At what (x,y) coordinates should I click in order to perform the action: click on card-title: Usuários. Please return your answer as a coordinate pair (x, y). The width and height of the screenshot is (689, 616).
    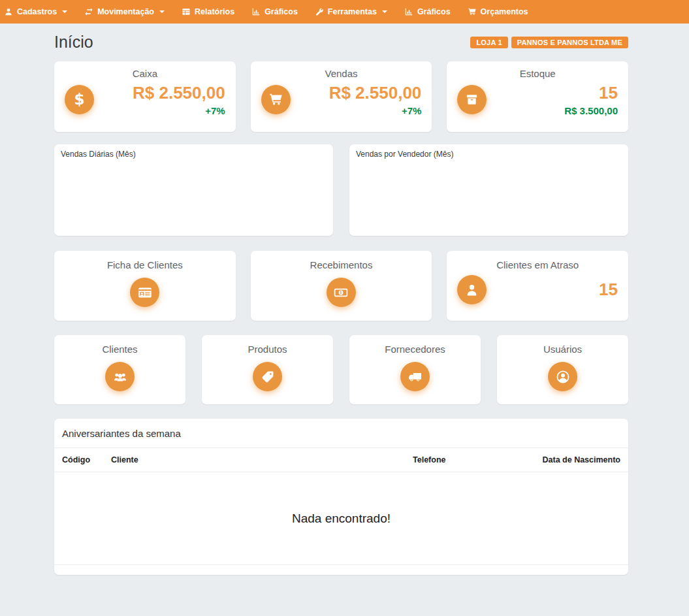
    Looking at the image, I should click on (563, 349).